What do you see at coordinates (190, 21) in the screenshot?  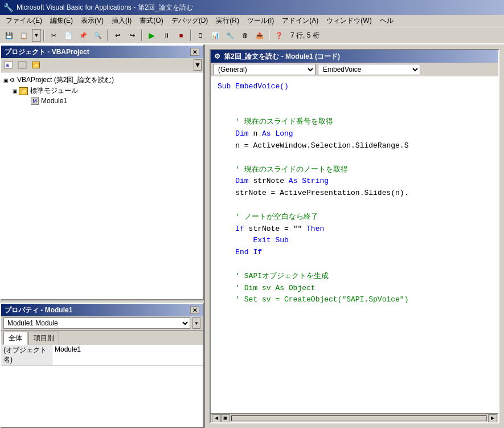 I see `menu-debug: デバッグ(D)` at bounding box center [190, 21].